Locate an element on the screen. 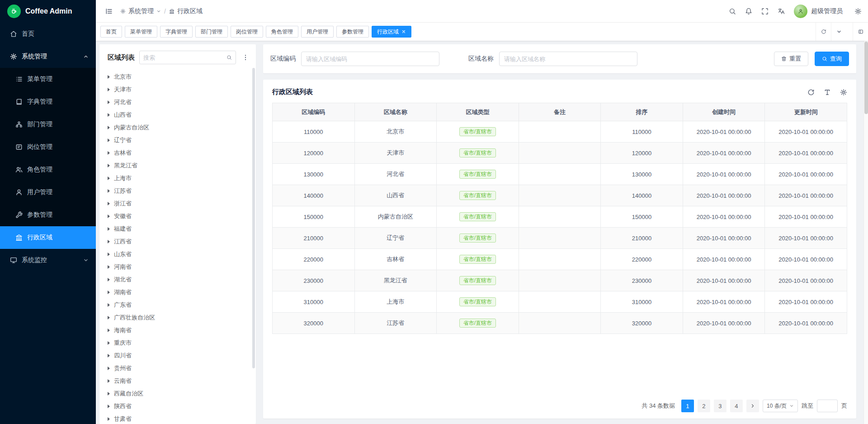 This screenshot has width=868, height=424. tree-item: 广东省 is located at coordinates (178, 305).